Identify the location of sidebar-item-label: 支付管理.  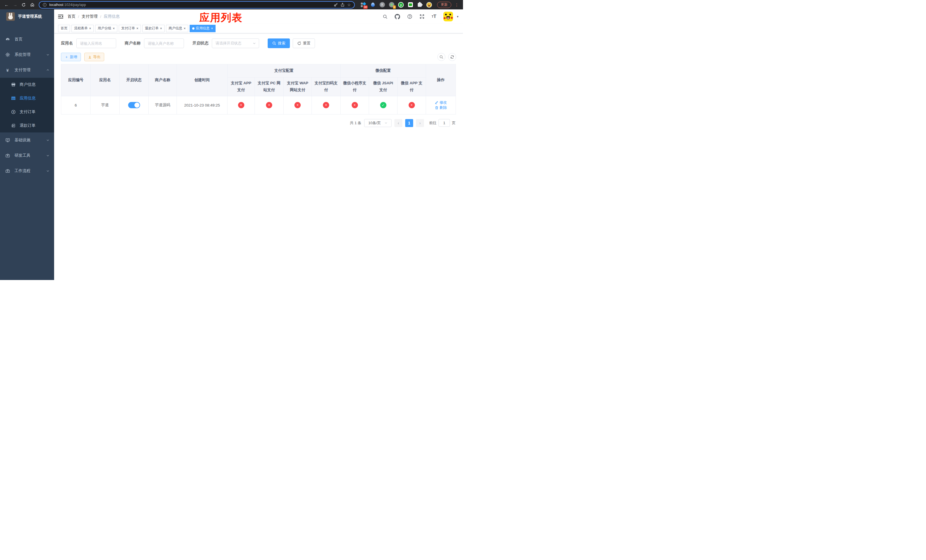
(23, 70).